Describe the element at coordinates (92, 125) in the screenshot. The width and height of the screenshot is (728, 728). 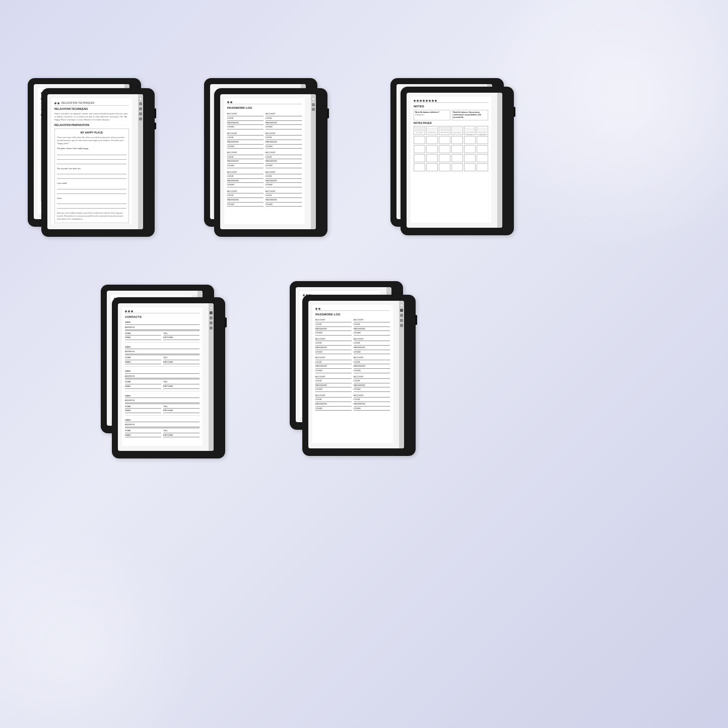
I see `relaxation-prep-title: RELAXATION PREPARATION` at that location.